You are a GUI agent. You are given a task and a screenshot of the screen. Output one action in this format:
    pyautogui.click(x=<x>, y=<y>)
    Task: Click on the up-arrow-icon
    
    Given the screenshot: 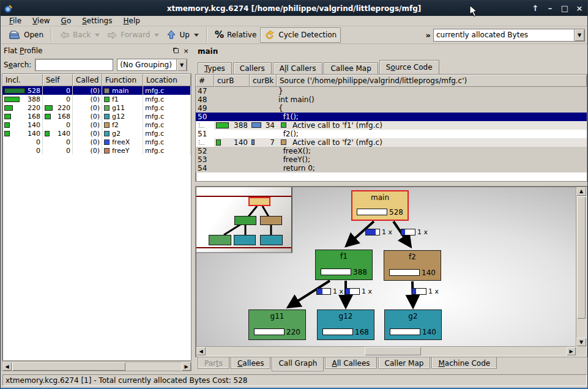 What is the action you would take?
    pyautogui.click(x=171, y=35)
    